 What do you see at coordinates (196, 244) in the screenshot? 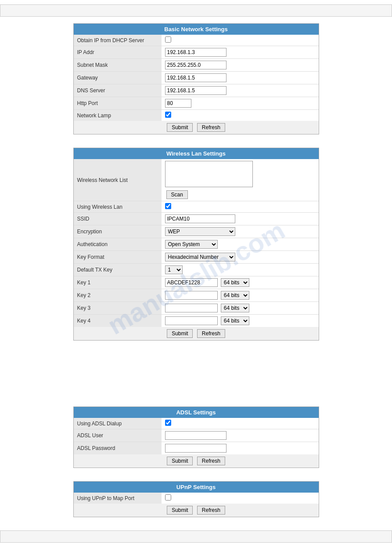
I see `authentication-row: Authetication Open System Shared Key` at bounding box center [196, 244].